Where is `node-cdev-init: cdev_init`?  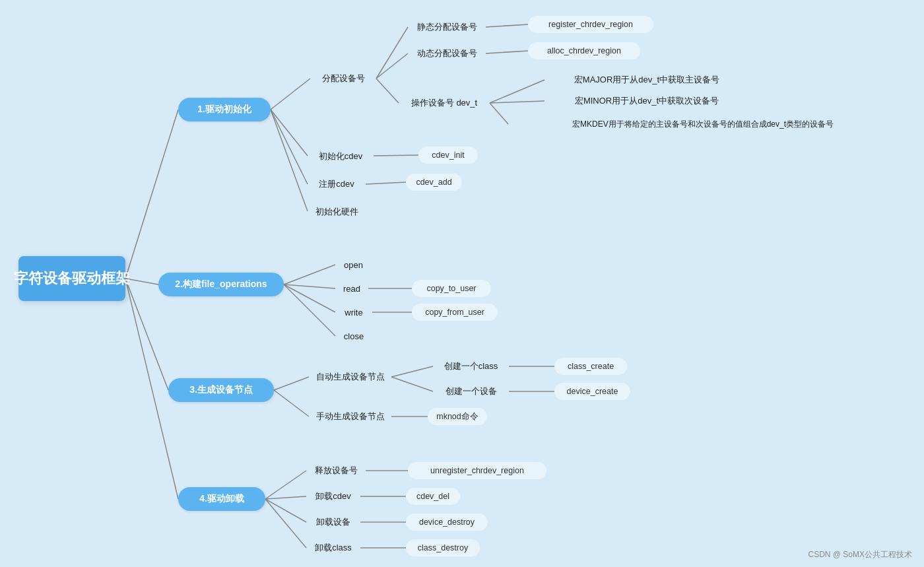 node-cdev-init: cdev_init is located at coordinates (448, 155).